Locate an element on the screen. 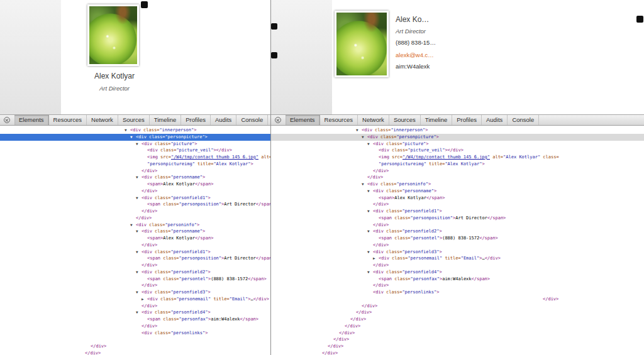 This screenshot has width=644, height=355. devtools-tree-row: ▼<div class="personfield2"> is located at coordinates (458, 231).